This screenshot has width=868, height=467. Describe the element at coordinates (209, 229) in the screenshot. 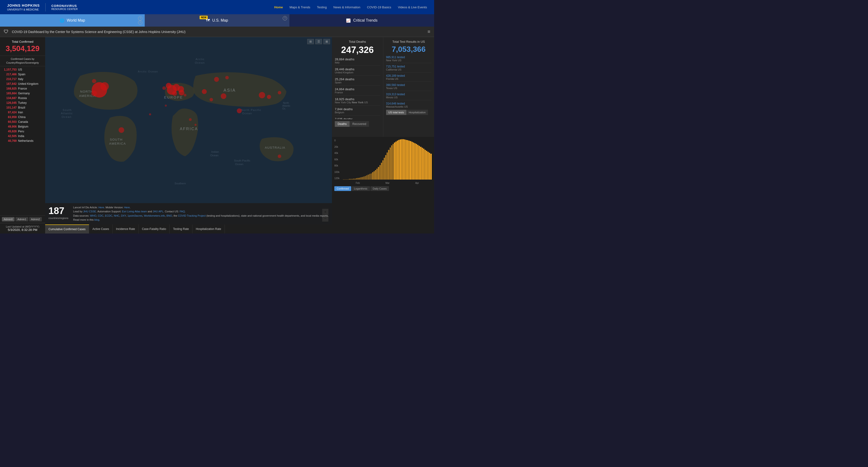

I see `map-tab-hospitalization: Hospitalization Rate` at that location.